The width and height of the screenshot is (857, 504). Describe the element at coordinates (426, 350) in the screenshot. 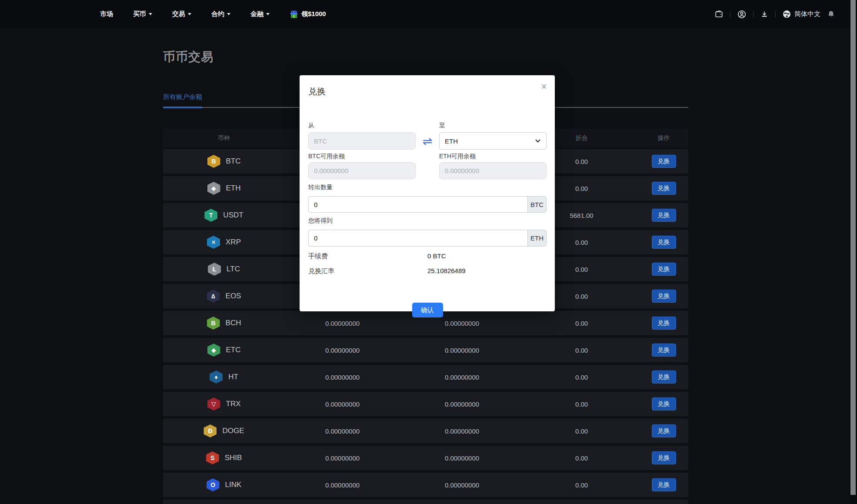

I see `table-row-etc: ◆ETC0.000000000.000000000.00兑换` at that location.